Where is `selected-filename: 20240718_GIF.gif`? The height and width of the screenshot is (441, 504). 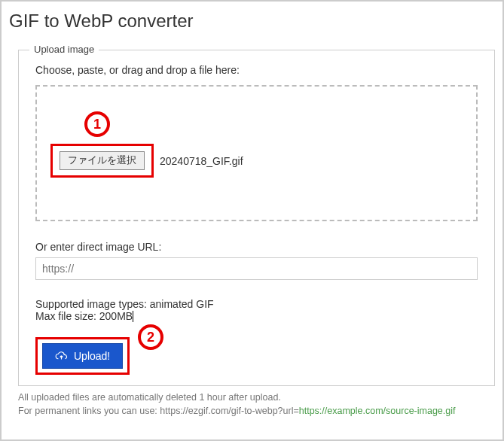
selected-filename: 20240718_GIF.gif is located at coordinates (202, 161).